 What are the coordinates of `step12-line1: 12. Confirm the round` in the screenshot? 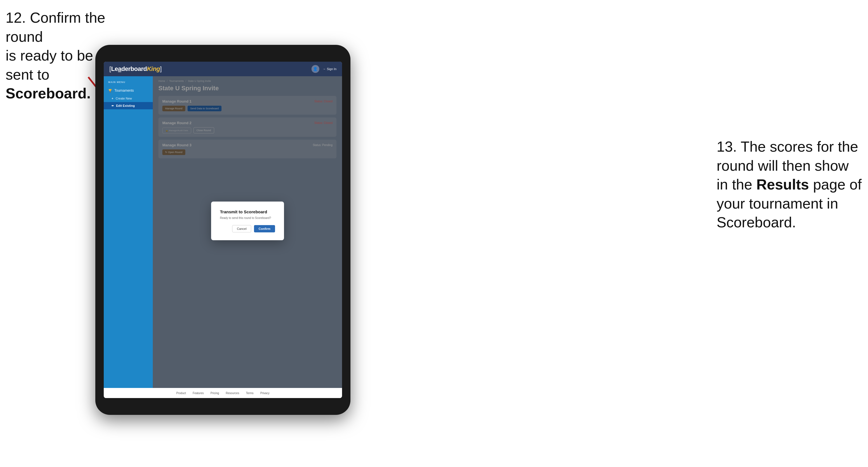 It's located at (56, 27).